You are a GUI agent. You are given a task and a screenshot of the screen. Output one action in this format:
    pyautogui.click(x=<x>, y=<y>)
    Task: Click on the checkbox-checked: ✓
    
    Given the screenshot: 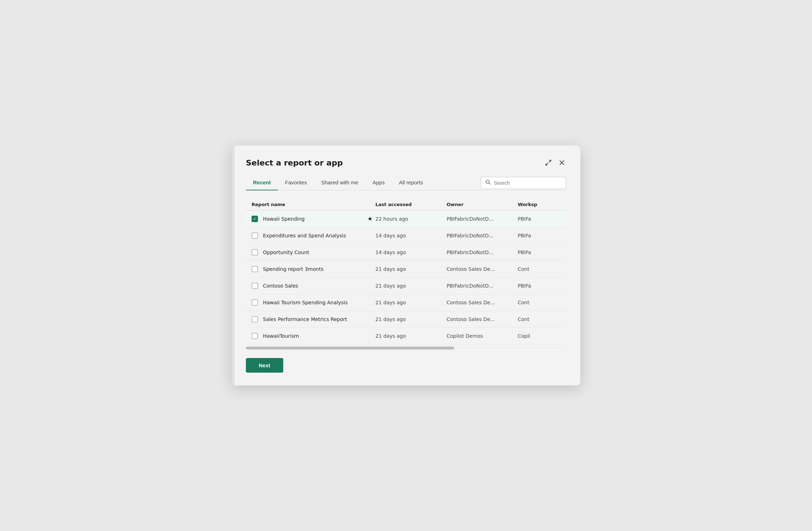 What is the action you would take?
    pyautogui.click(x=255, y=219)
    